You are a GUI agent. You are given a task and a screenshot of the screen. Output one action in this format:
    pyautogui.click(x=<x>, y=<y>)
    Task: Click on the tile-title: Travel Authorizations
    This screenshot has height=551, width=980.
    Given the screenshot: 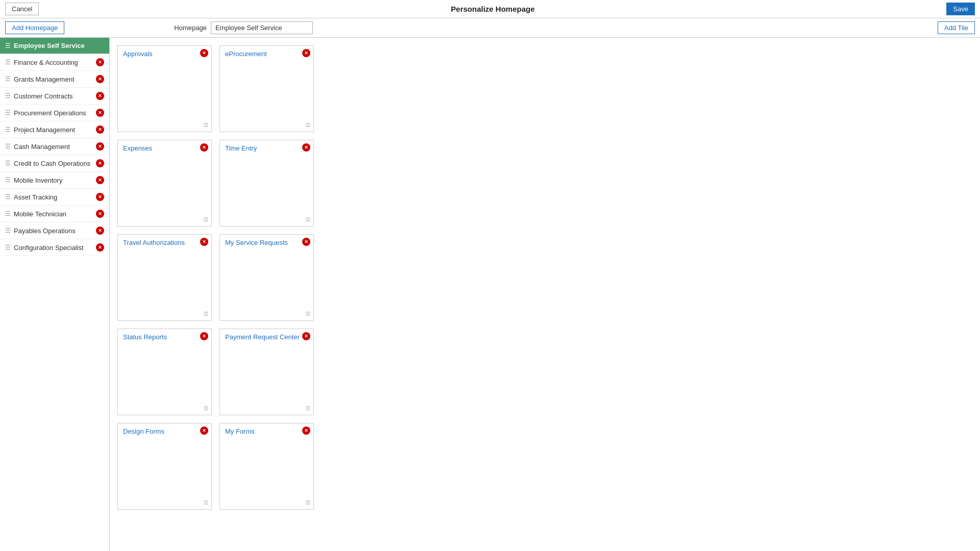 What is the action you would take?
    pyautogui.click(x=164, y=243)
    